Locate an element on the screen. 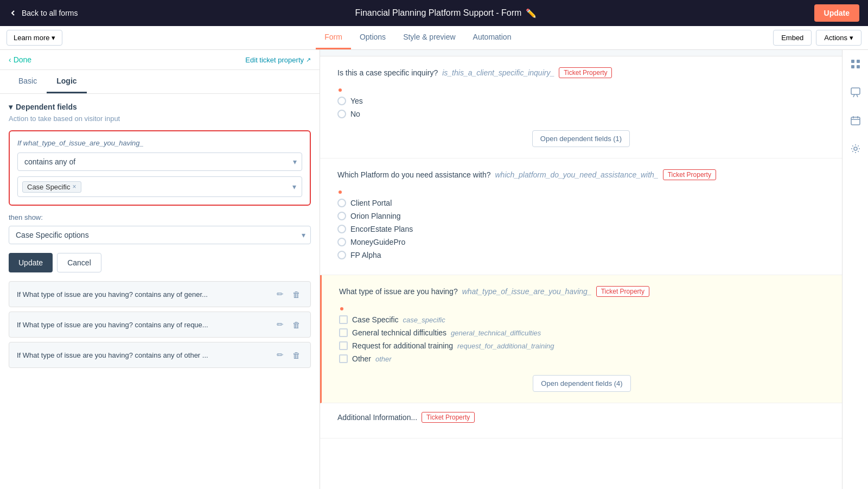  radio-orion-planning: Orion Planning is located at coordinates (581, 216).